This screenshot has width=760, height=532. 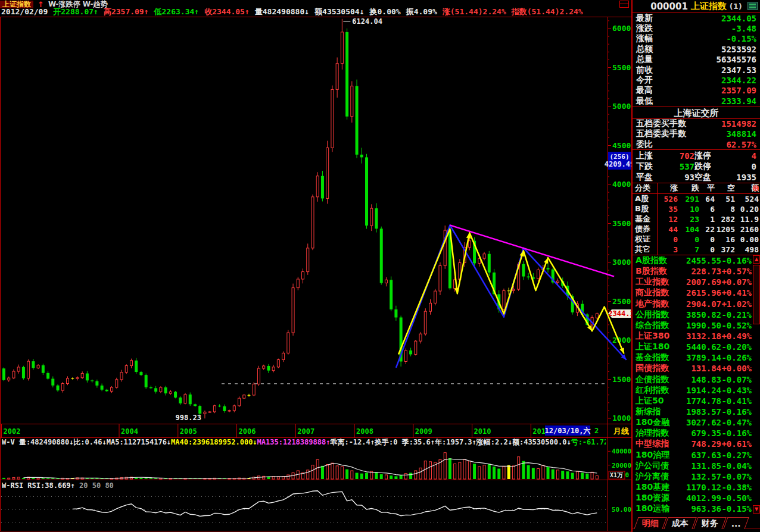 What do you see at coordinates (696, 155) in the screenshot?
I see `breadth-row: 上涨702涨停4` at bounding box center [696, 155].